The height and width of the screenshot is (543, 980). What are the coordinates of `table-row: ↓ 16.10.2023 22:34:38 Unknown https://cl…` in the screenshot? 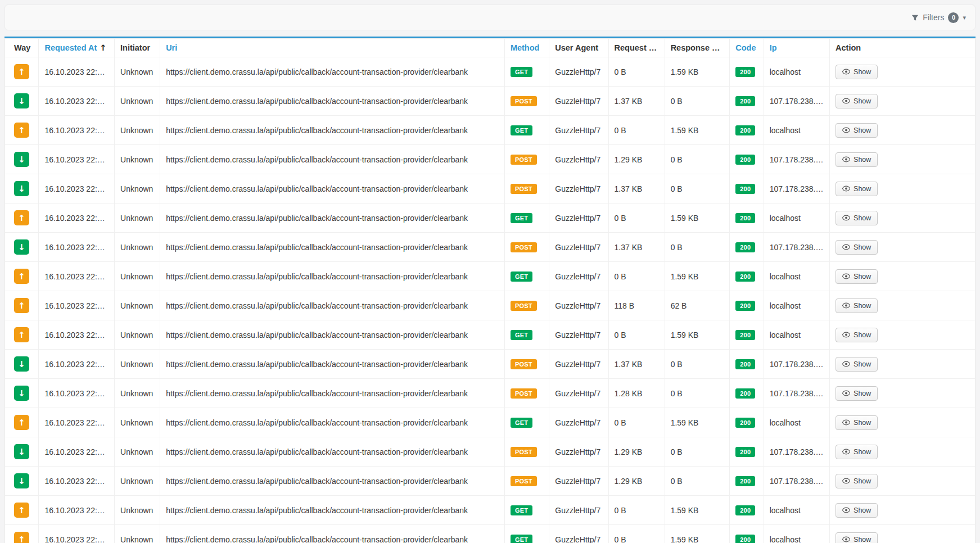 It's located at (490, 481).